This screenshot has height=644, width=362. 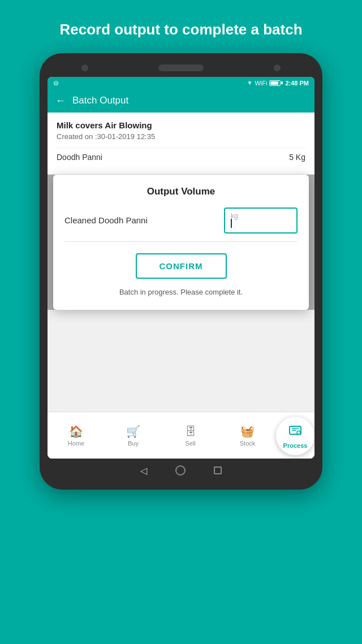 What do you see at coordinates (276, 83) in the screenshot?
I see `battery-icon` at bounding box center [276, 83].